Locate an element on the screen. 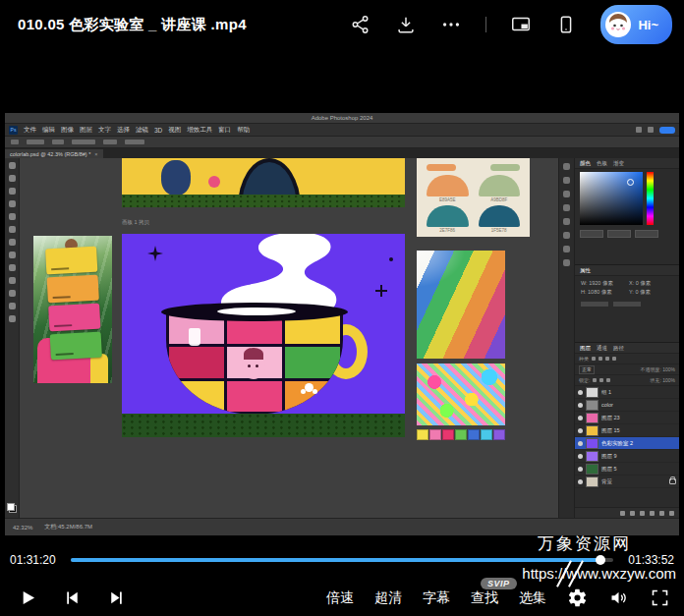 This screenshot has height=616, width=684. ps-toolbar is located at coordinates (12, 338).